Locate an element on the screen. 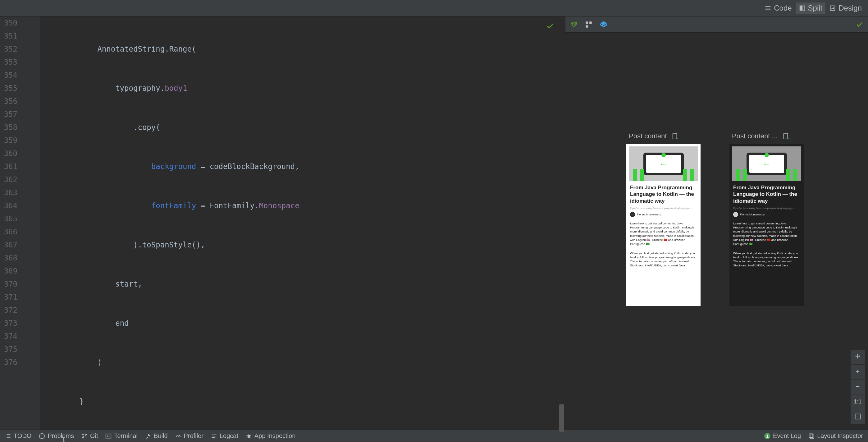 Image resolution: width=868 pixels, height=442 pixels. zoom-fit-button is located at coordinates (858, 417).